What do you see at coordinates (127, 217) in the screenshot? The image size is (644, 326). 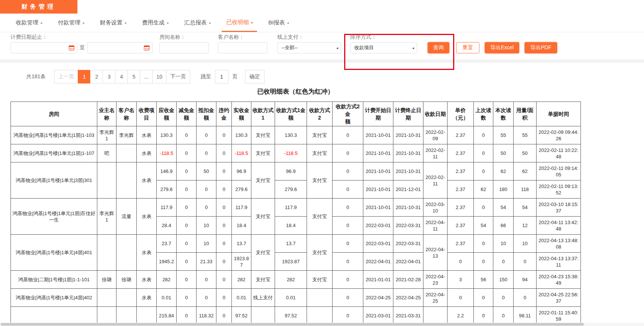 I see `table-cell: 流量` at bounding box center [127, 217].